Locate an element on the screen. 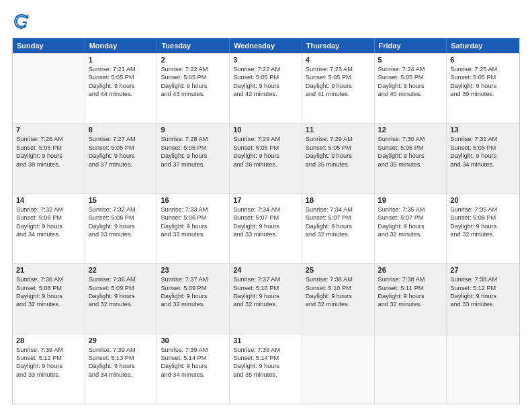 This screenshot has width=532, height=411. sunrise-text: Sunrise: 7:31 AM is located at coordinates (483, 139).